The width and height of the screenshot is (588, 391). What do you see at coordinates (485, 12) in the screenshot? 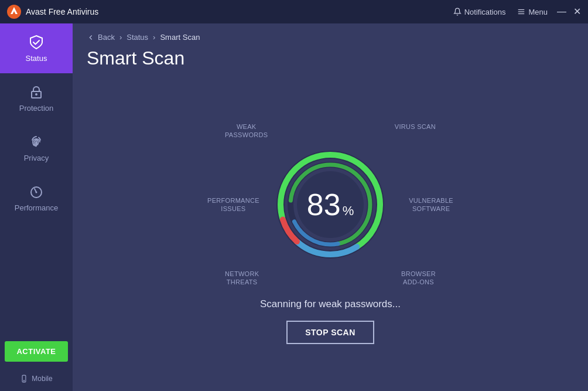
I see `notifications-label: Notifications` at bounding box center [485, 12].